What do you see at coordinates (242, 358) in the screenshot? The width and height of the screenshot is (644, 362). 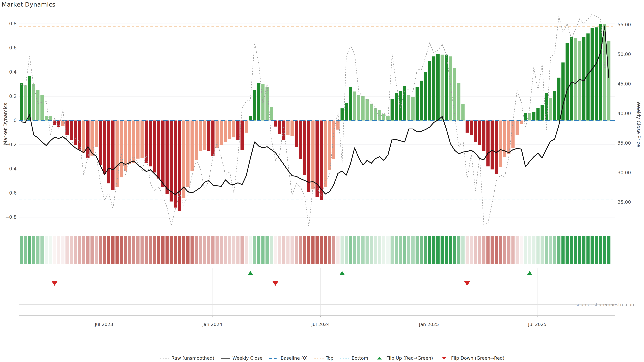 I see `legend-item-solid-black: Weekly Close` at bounding box center [242, 358].